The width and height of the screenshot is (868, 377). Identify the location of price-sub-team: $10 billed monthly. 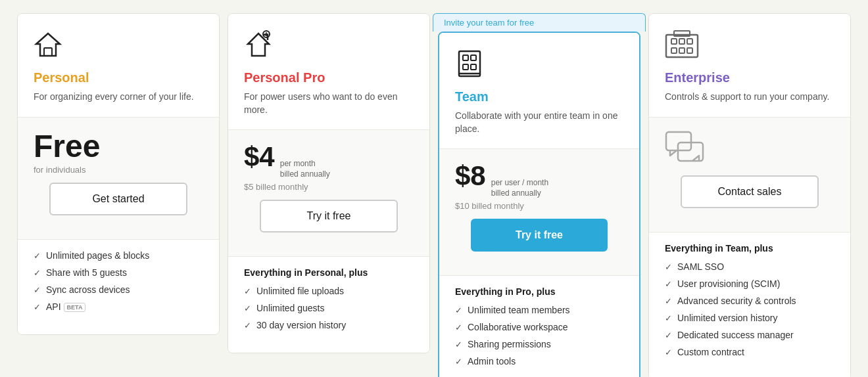
(539, 206).